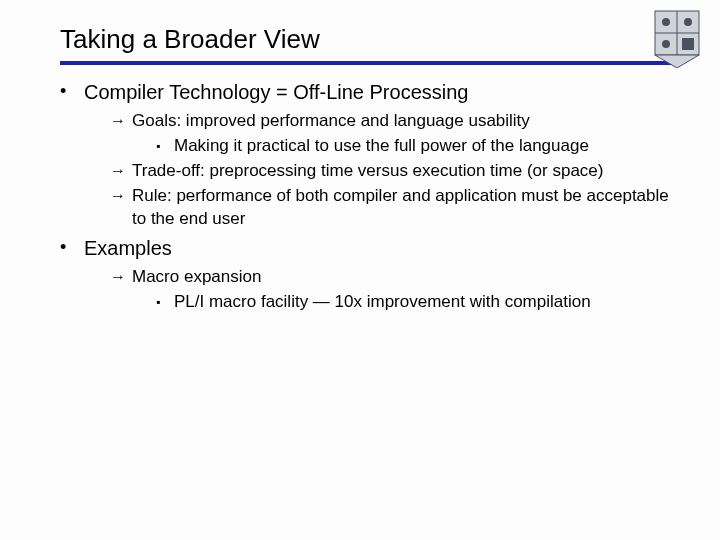 This screenshot has height=540, width=720. I want to click on slide-title: Taking a Broader View, so click(366, 40).